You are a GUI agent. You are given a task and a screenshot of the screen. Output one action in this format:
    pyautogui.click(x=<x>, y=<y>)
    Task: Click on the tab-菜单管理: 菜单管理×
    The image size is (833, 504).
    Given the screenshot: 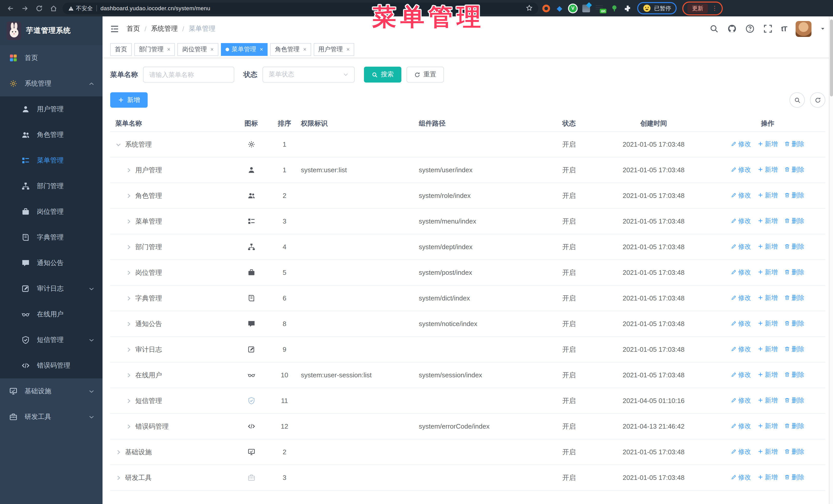 What is the action you would take?
    pyautogui.click(x=244, y=49)
    